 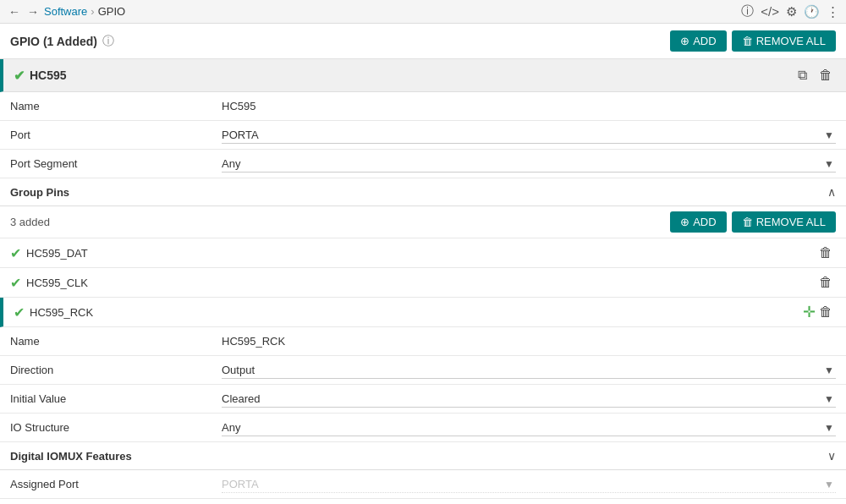 What do you see at coordinates (529, 135) in the screenshot?
I see `hc595-port-select-wrapper: PORTA ▼` at bounding box center [529, 135].